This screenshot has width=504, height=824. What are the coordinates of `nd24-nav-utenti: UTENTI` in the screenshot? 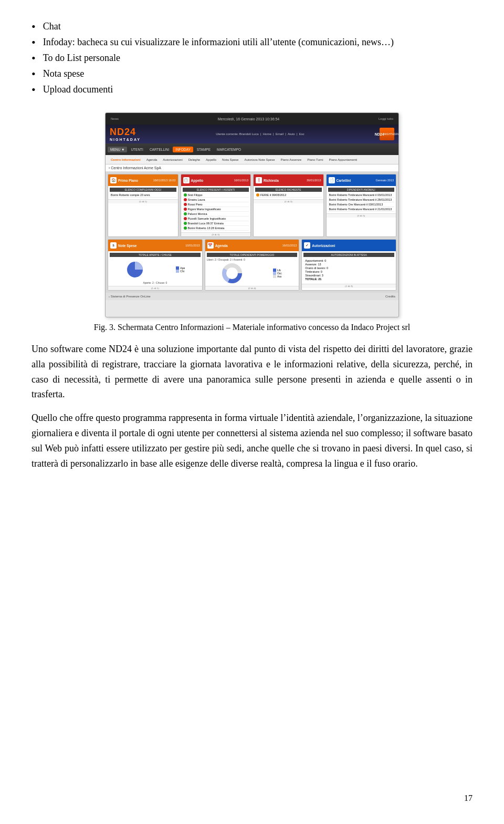 It's located at (136, 149).